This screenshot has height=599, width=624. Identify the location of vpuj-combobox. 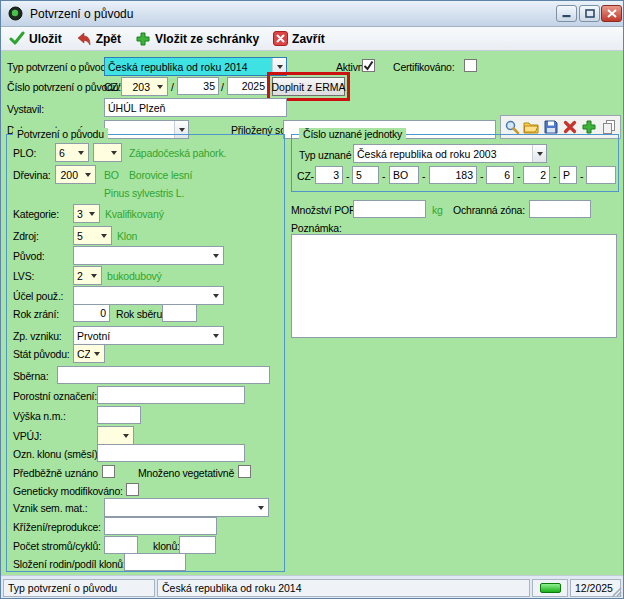
(116, 436).